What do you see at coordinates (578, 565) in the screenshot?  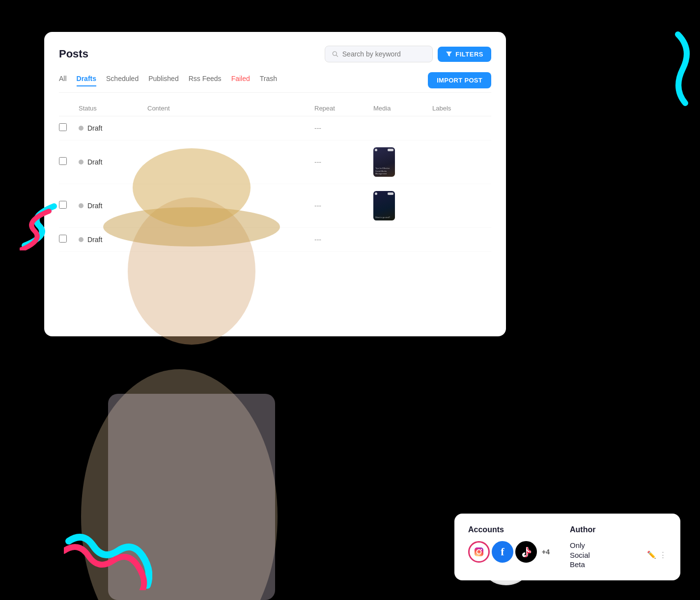 I see `author-name-3: Beta` at bounding box center [578, 565].